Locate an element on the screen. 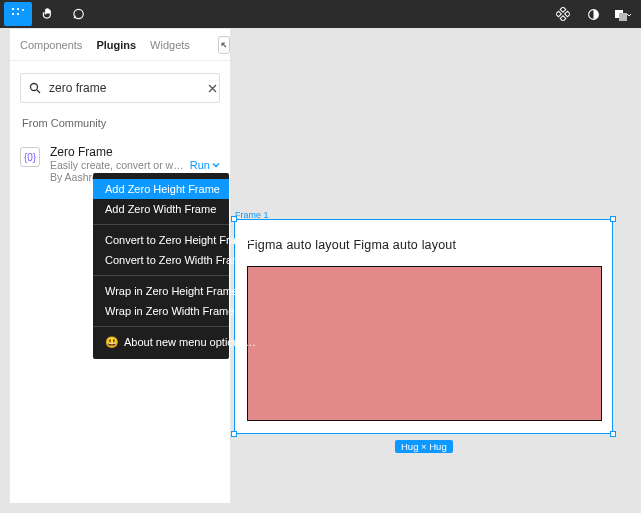 This screenshot has width=641, height=513. selection-handle-bl is located at coordinates (234, 434).